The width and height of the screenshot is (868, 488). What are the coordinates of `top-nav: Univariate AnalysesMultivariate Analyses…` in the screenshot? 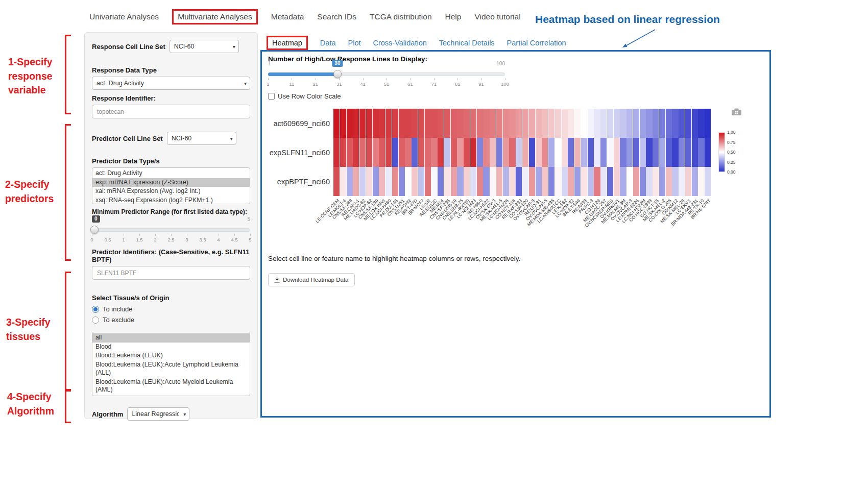 It's located at (305, 17).